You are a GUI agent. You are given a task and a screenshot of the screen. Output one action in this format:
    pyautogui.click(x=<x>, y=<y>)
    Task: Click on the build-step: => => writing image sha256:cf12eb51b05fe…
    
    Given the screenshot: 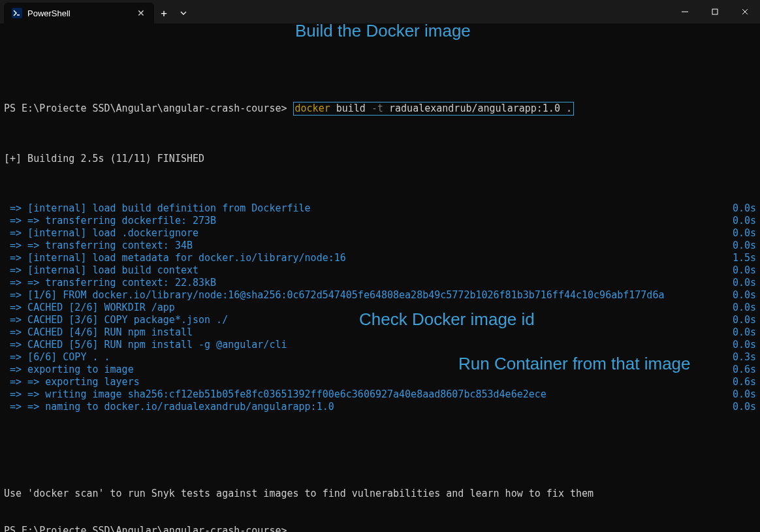 What is the action you would take?
    pyautogui.click(x=380, y=394)
    